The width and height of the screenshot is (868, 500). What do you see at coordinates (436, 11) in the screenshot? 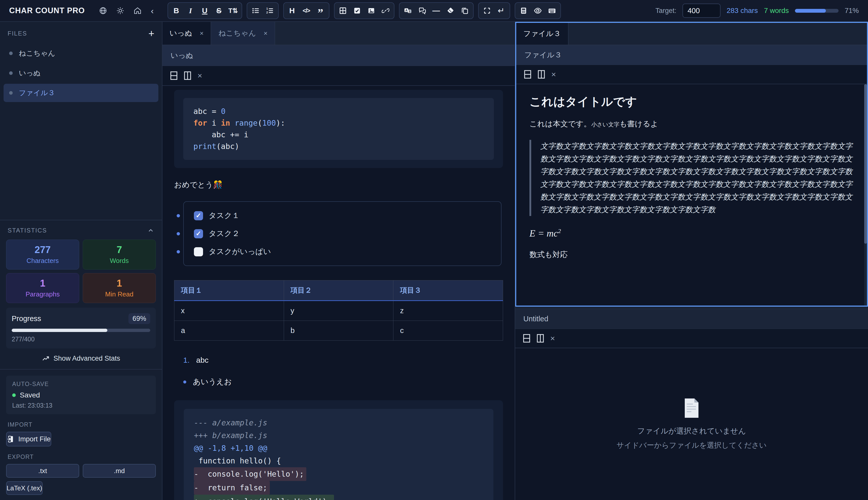
I see `hr-button: —` at bounding box center [436, 11].